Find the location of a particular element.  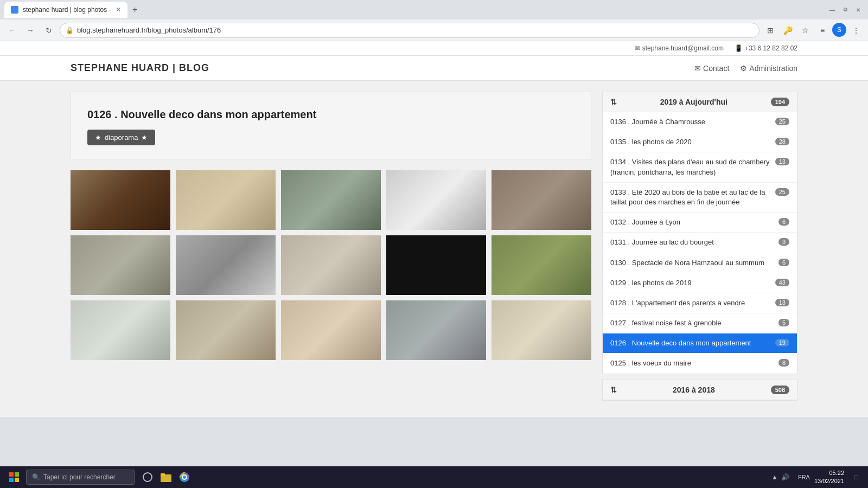

sidebar-item-text: 0128 . L'appartement des parents a vendr… is located at coordinates (691, 303).